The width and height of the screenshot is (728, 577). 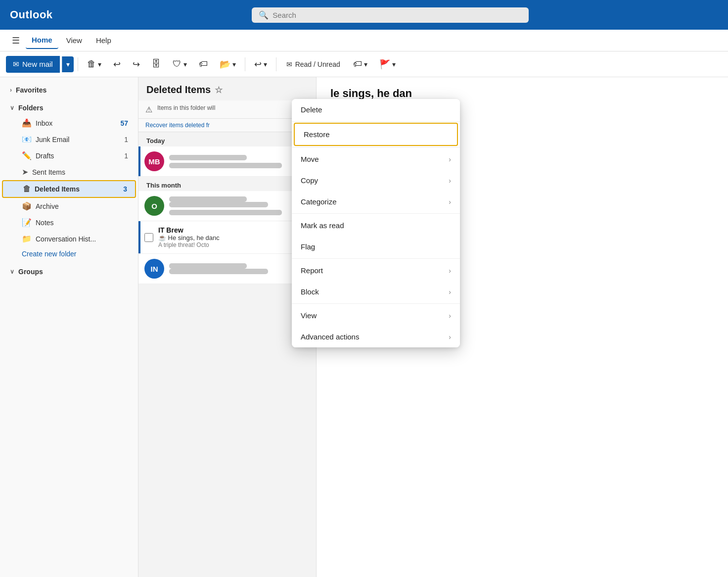 What do you see at coordinates (69, 181) in the screenshot?
I see `folders-section: ∨ Folders 📥 Inbox 57 📧 Junk Email 1 ✏️ D…` at bounding box center [69, 181].